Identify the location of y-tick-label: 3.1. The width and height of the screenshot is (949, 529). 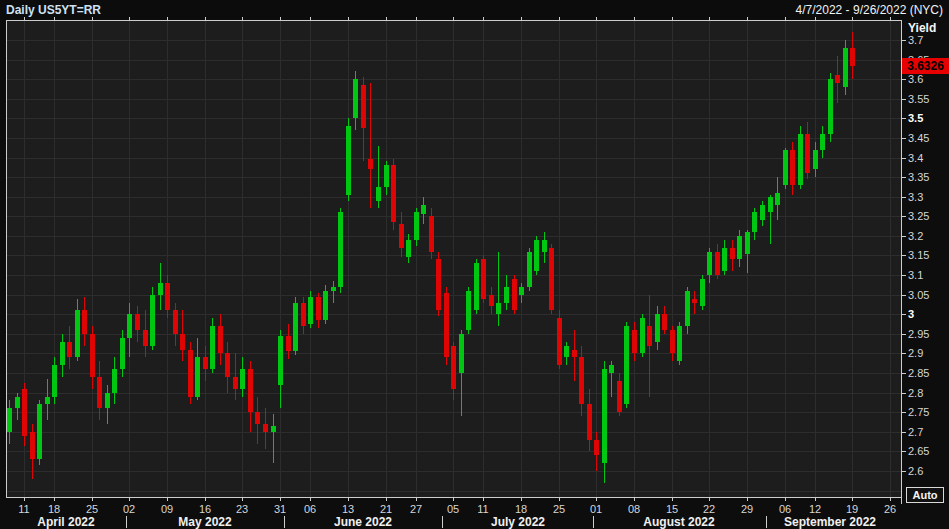
(916, 275).